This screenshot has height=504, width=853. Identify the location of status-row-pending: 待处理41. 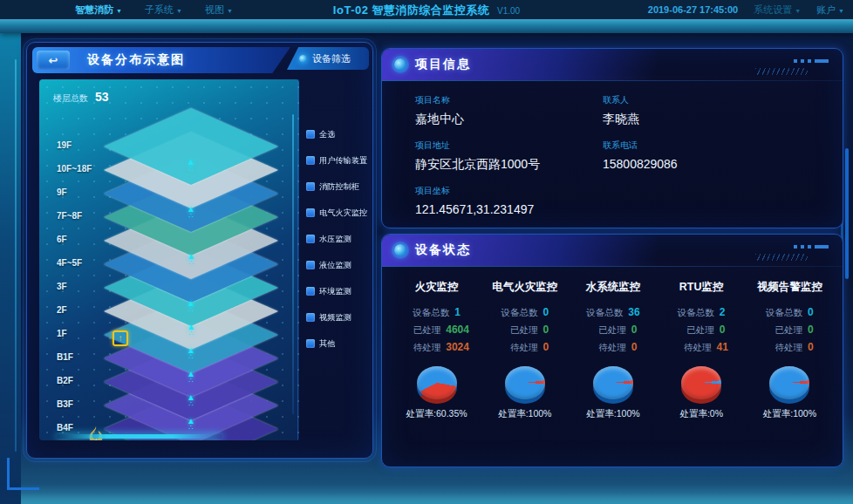
(701, 347).